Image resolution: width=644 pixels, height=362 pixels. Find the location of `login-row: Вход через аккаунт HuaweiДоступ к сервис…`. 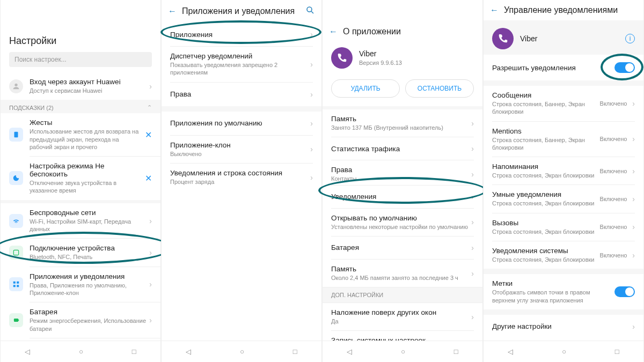

login-row: Вход через аккаунт HuaweiДоступ к сервис… is located at coordinates (80, 86).